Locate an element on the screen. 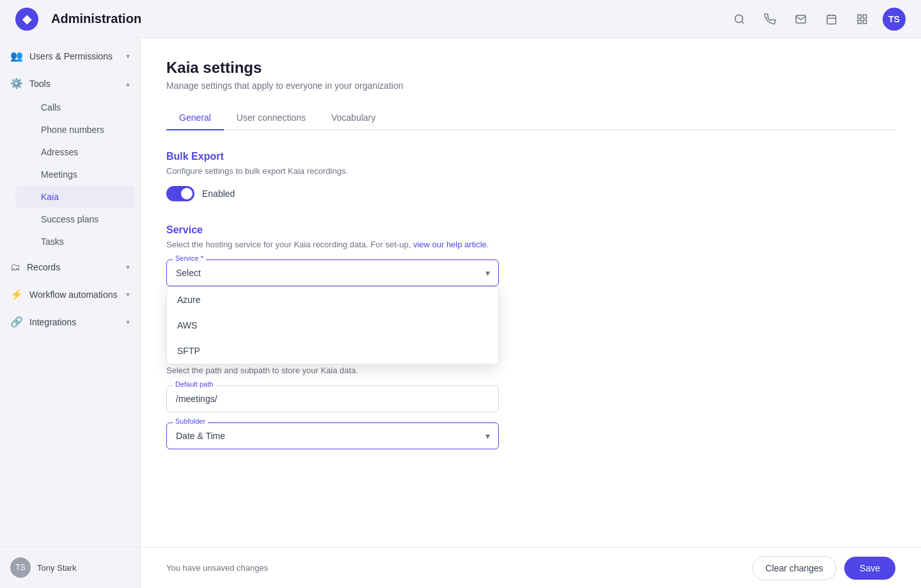  location-section: Location Select the path and subpath to … is located at coordinates (531, 400).